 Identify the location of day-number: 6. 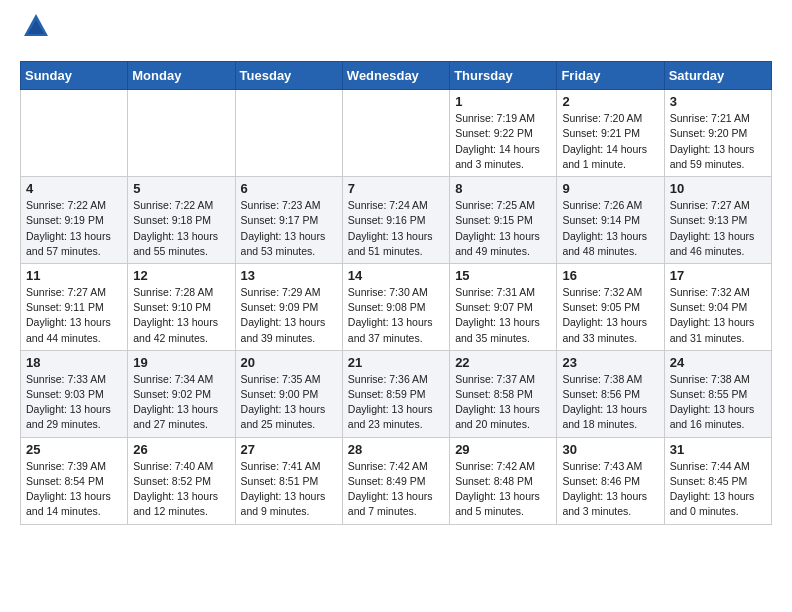
(289, 188).